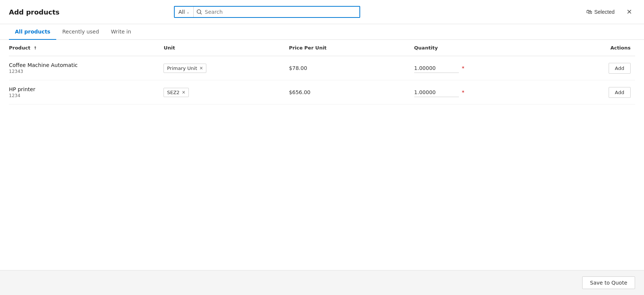 This screenshot has height=295, width=644. I want to click on product-id-1: 12343, so click(82, 71).